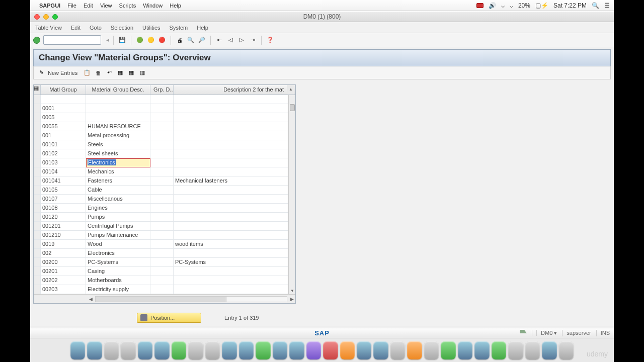 The image size is (644, 362). What do you see at coordinates (607, 6) in the screenshot?
I see `notification-center-icon: ☰` at bounding box center [607, 6].